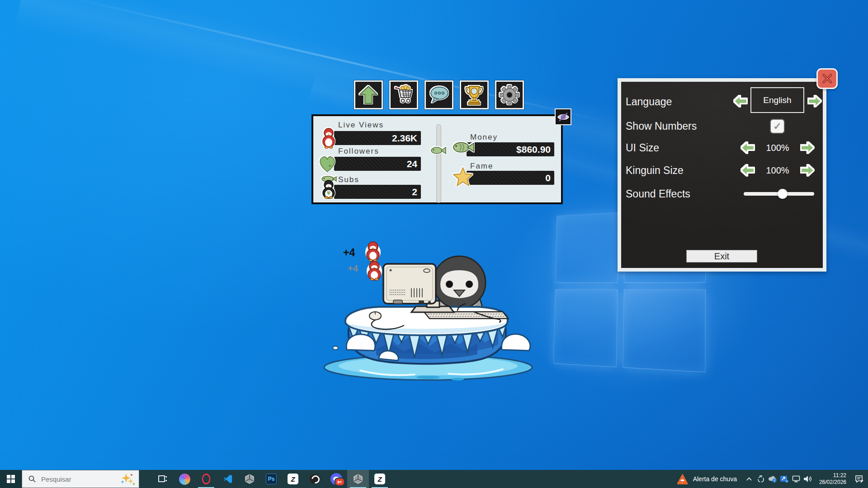 Image resolution: width=868 pixels, height=488 pixels. Describe the element at coordinates (533, 149) in the screenshot. I see `money-value: $860.90` at that location.